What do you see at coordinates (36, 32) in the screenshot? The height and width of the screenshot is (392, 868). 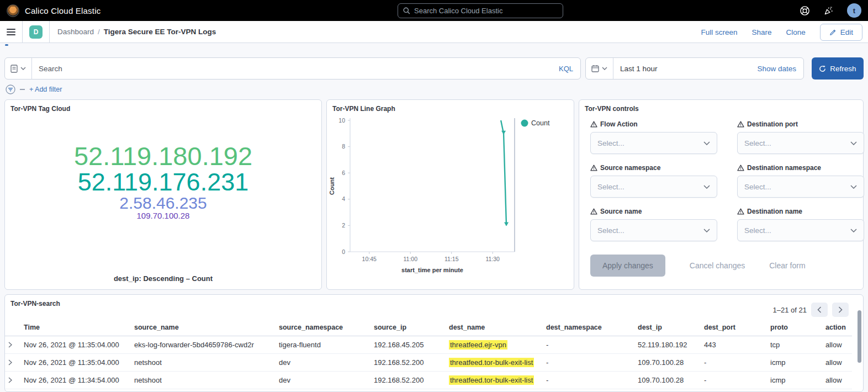 I see `dashboard-app-badge: D` at bounding box center [36, 32].